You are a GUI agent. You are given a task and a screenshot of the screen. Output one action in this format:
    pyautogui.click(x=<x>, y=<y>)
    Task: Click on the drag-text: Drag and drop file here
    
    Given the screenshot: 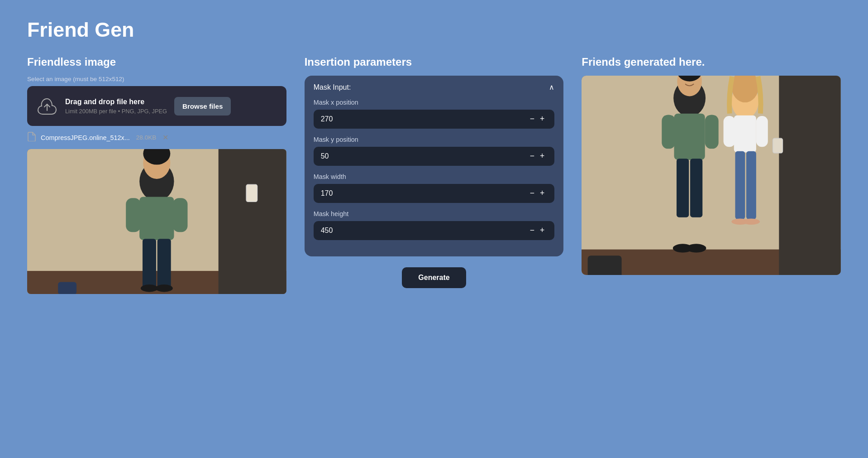 What is the action you would take?
    pyautogui.click(x=116, y=102)
    